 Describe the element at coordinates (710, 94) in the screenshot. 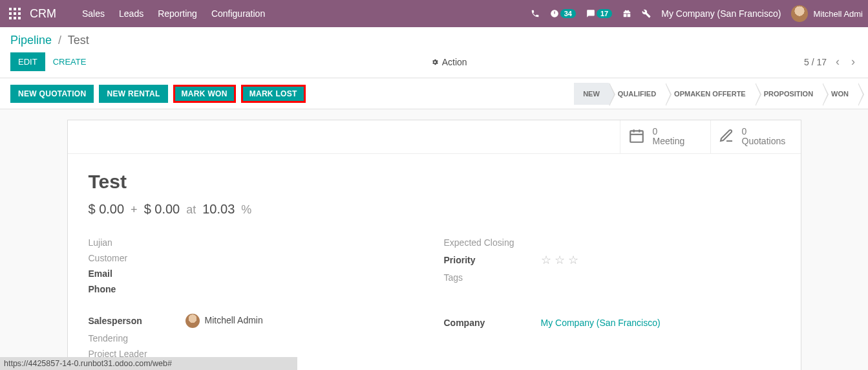

I see `stage-opmaken-offerte: OPMAKEN OFFERTE` at that location.